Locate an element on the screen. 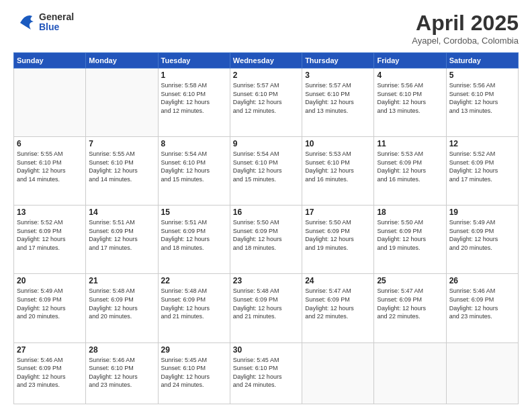  day-number: 19 is located at coordinates (482, 212).